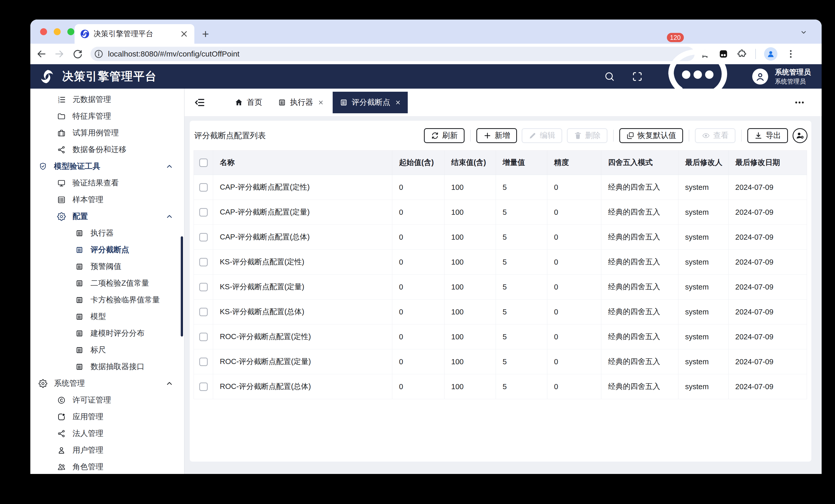 This screenshot has width=835, height=504. Describe the element at coordinates (760, 77) in the screenshot. I see `user-avatar` at that location.